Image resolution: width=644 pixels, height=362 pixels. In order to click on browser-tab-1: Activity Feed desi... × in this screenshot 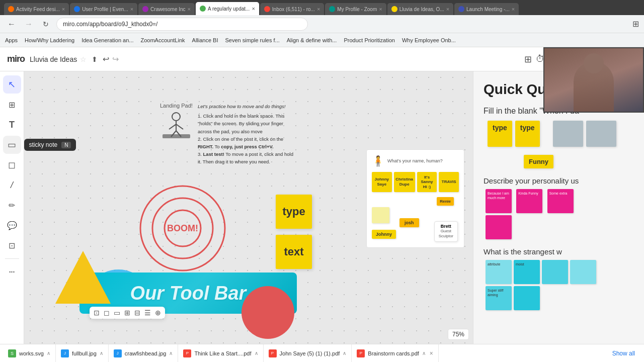, I will do `click(36, 9)`.